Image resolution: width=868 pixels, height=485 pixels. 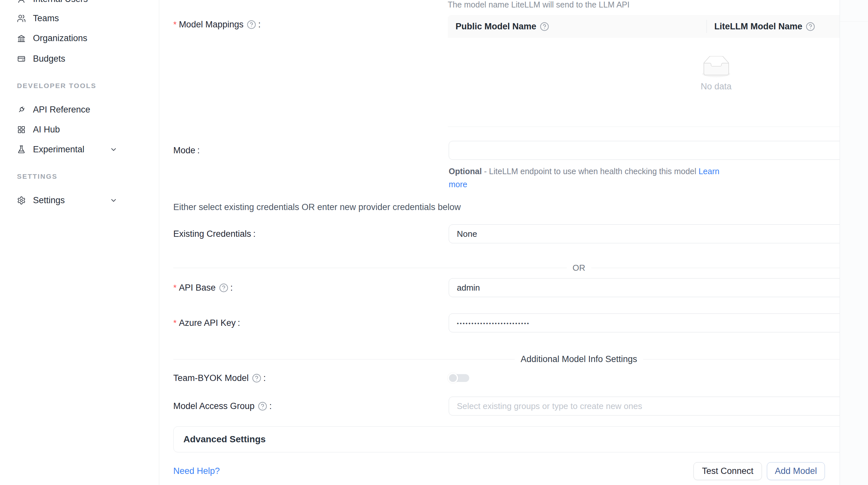 What do you see at coordinates (577, 27) in the screenshot?
I see `column-header-public-model-name: Public Model Name` at bounding box center [577, 27].